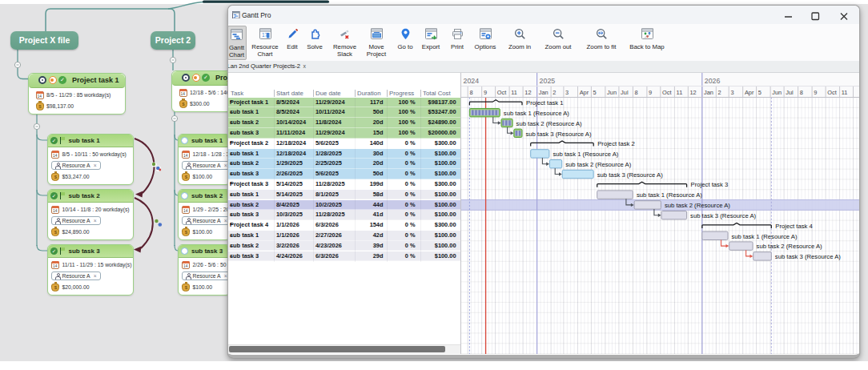 This screenshot has width=868, height=370. What do you see at coordinates (713, 81) in the screenshot?
I see `svg-text: 2026` at bounding box center [713, 81].